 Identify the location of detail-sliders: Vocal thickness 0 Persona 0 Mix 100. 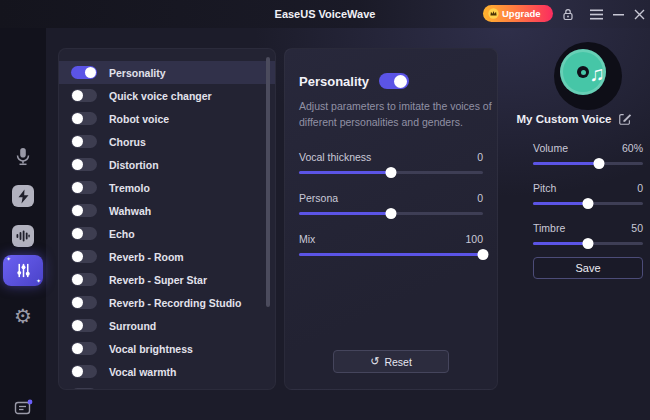
(391, 206).